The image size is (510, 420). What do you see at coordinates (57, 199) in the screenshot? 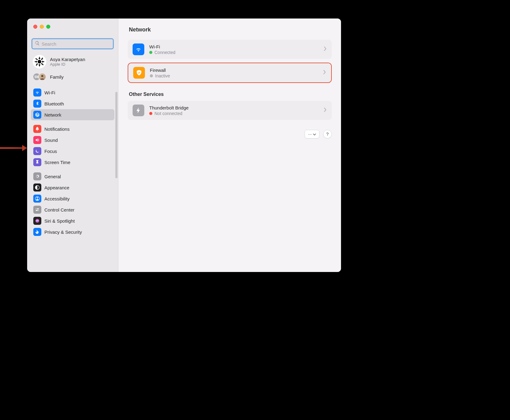
I see `sidebar-item-label: Accessibility` at bounding box center [57, 199].